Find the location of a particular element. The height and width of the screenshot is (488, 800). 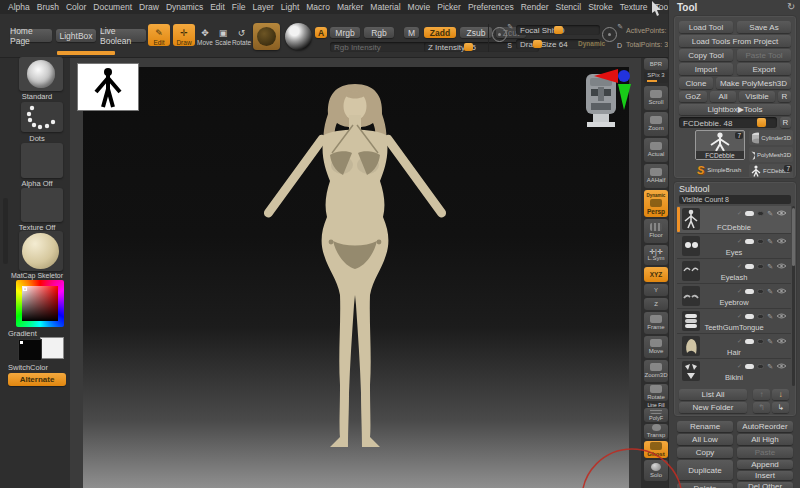

dynamic-mode-label: Dynamic is located at coordinates (591, 44).